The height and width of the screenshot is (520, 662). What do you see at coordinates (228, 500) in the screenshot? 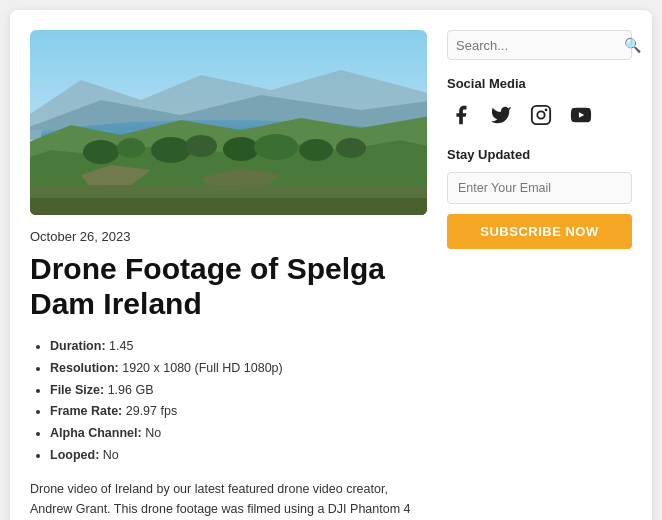
I see `description-text: Drone video of Ireland by our latest fea…` at bounding box center [228, 500].